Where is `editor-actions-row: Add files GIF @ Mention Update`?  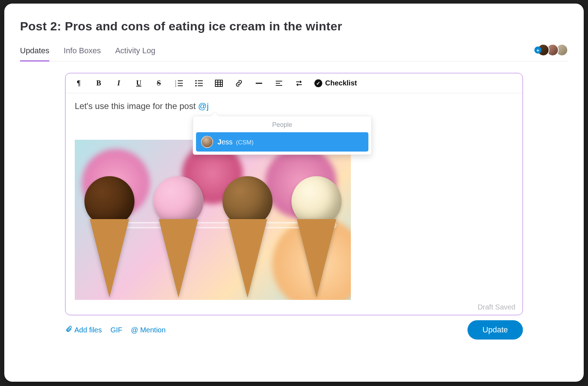 editor-actions-row: Add files GIF @ Mention Update is located at coordinates (294, 330).